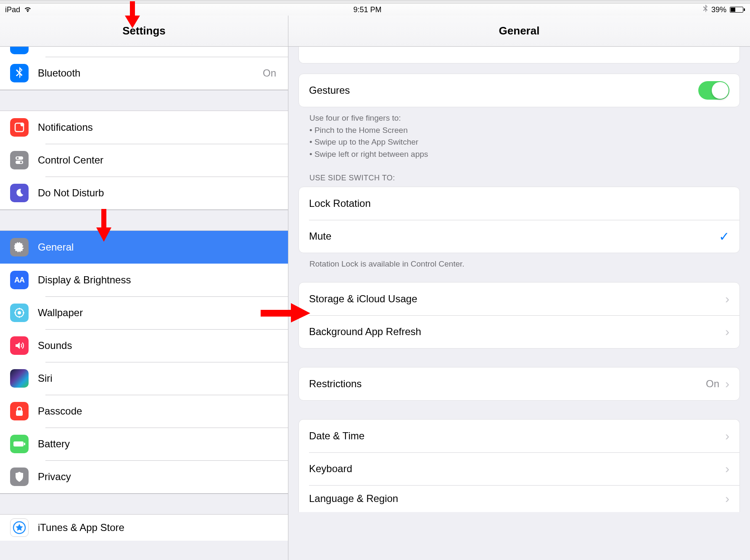 The height and width of the screenshot is (560, 750). I want to click on sidebar-item-label: Sounds, so click(163, 346).